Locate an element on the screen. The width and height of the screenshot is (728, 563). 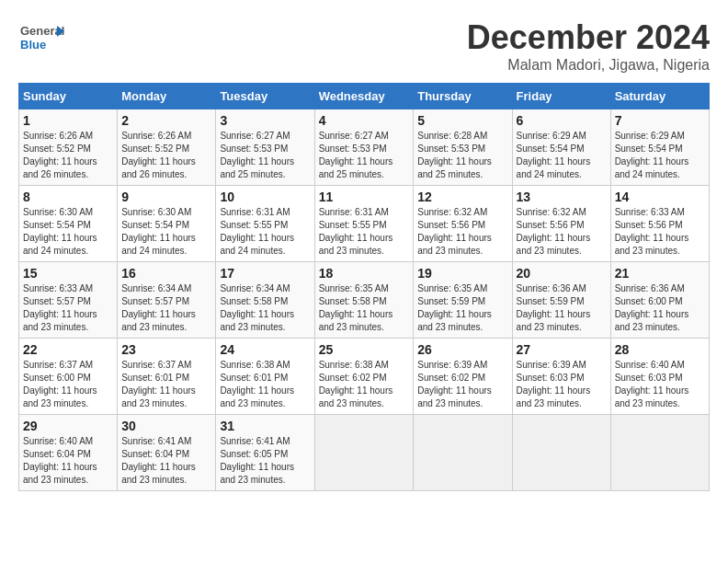
day-number: 12 is located at coordinates (462, 197).